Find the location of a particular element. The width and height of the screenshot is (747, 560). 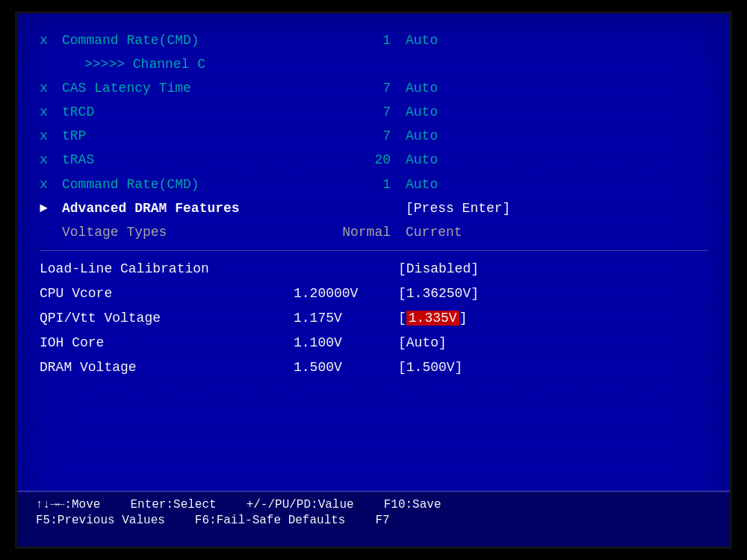

row-name: tRAS is located at coordinates (189, 160).